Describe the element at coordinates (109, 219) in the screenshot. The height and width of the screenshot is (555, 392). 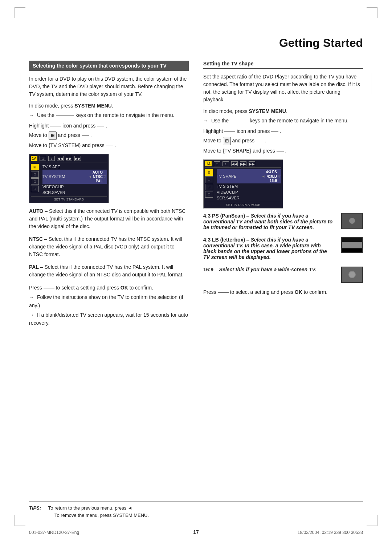
I see `auto-desc: AUTO – Select this if the connected TV i…` at that location.